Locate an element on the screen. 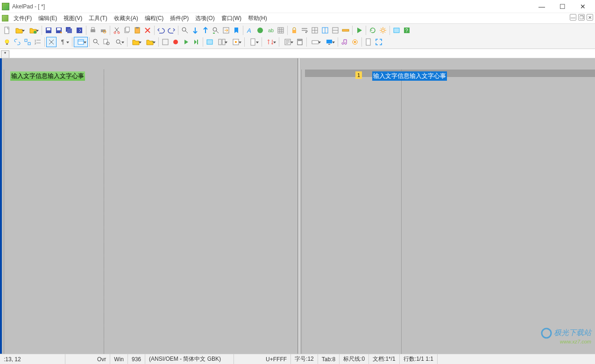 The height and width of the screenshot is (364, 595). menu-option: 选项(O) is located at coordinates (205, 19).